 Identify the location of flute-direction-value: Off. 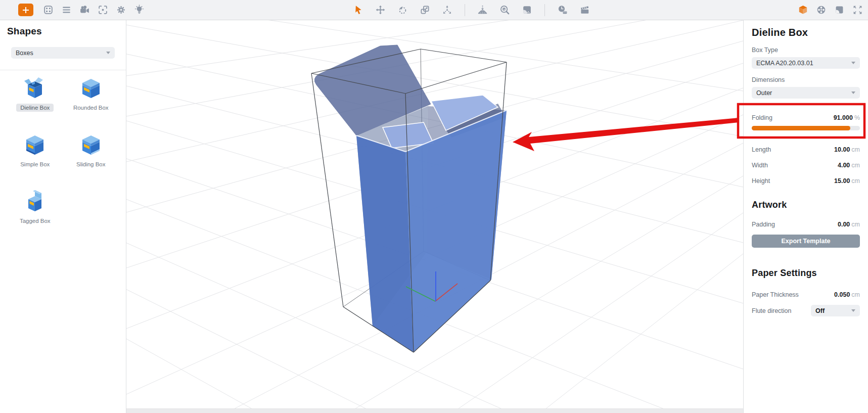
(820, 311).